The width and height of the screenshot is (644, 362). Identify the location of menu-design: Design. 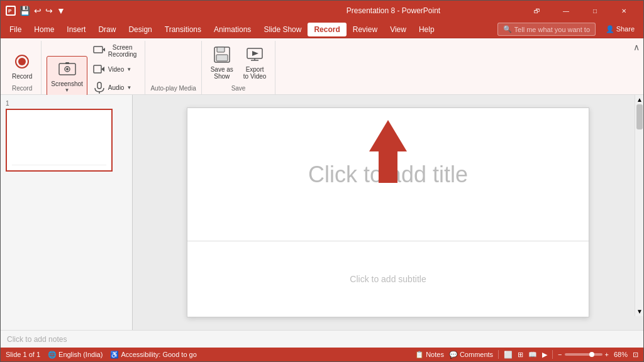
(140, 30).